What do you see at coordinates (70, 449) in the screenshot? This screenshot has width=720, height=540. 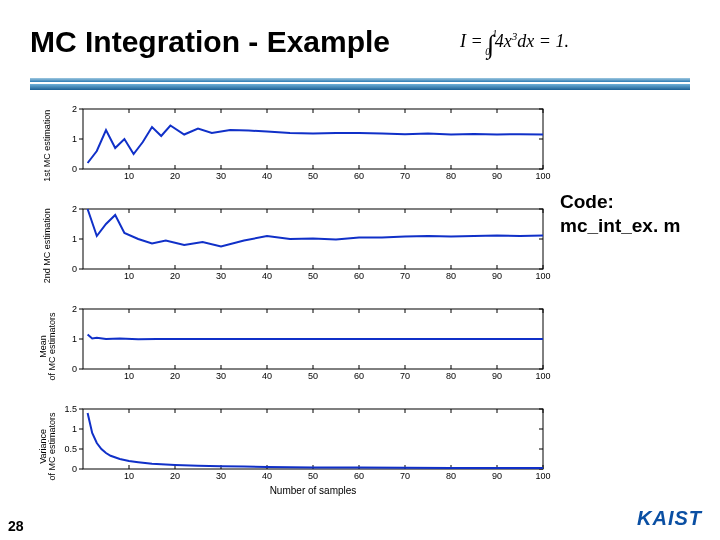 I see `svg-text: 0.5` at bounding box center [70, 449].